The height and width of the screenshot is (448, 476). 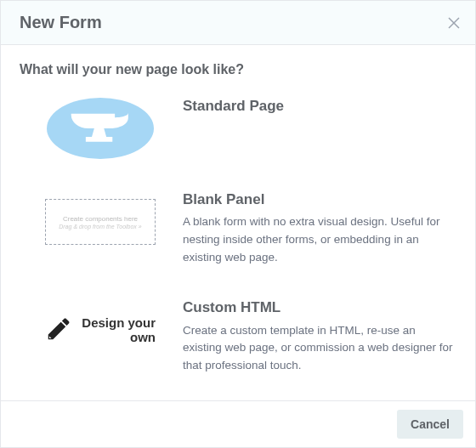 I want to click on option-text: Custom HTML Create a custom template in …, so click(x=320, y=337).